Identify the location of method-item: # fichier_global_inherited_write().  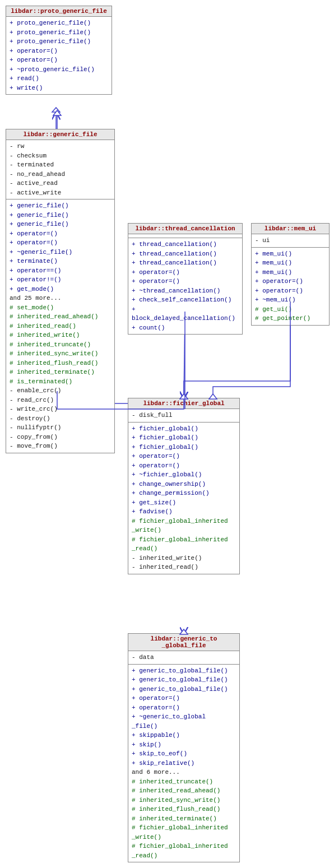
(184, 526).